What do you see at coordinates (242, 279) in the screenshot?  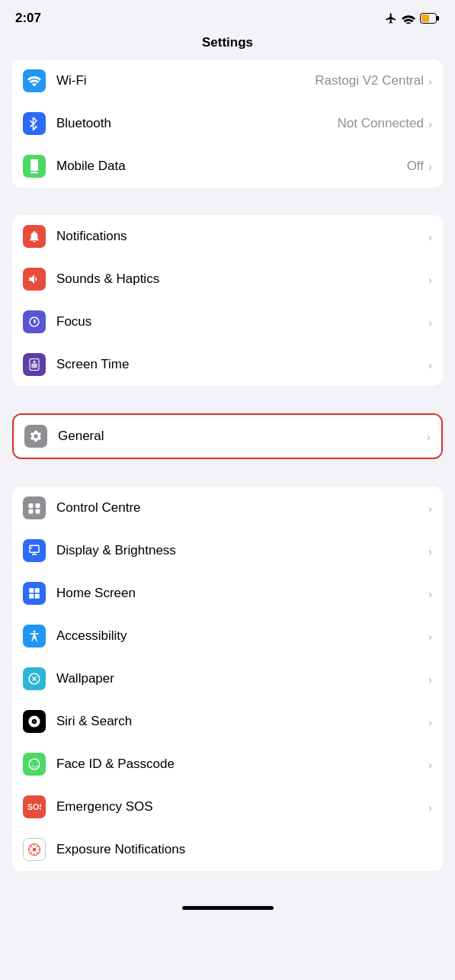 I see `sounds-label: Sounds & Haptics` at bounding box center [242, 279].